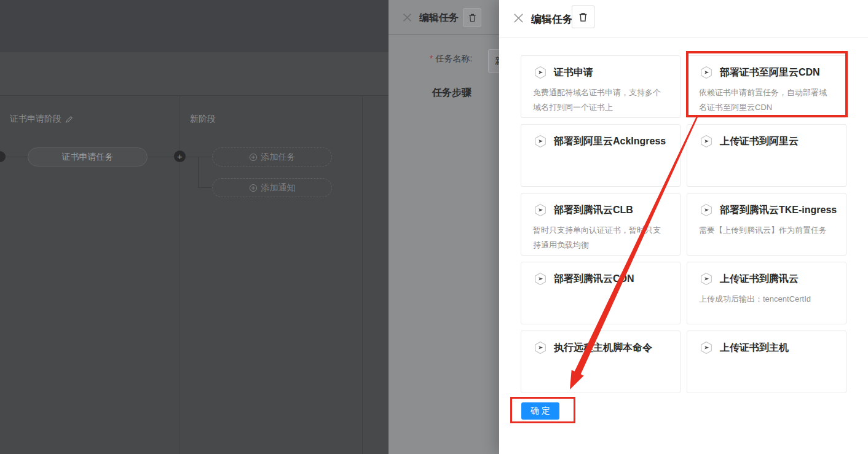 The width and height of the screenshot is (868, 454). What do you see at coordinates (603, 348) in the screenshot?
I see `task-type-title: 执行远程主机脚本命令` at bounding box center [603, 348].